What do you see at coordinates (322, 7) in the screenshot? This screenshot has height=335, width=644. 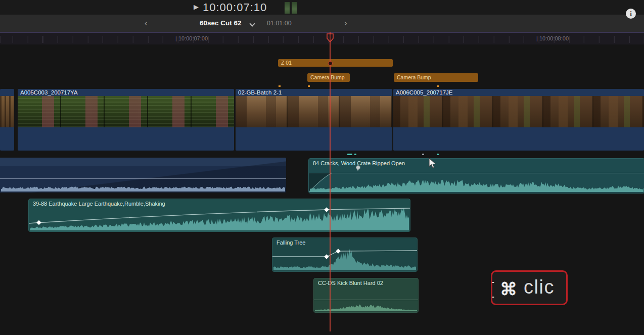 I see `transport-bar: ▶ 10:00:07:10` at bounding box center [322, 7].